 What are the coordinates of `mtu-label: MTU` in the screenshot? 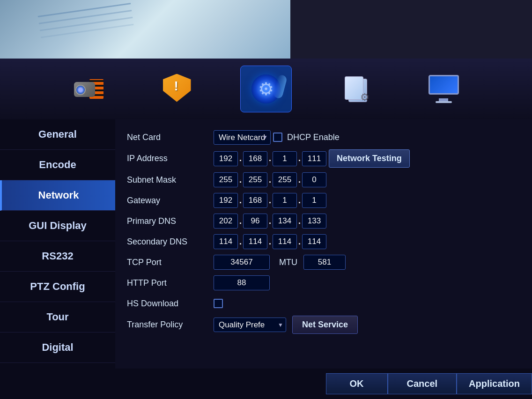 It's located at (288, 262).